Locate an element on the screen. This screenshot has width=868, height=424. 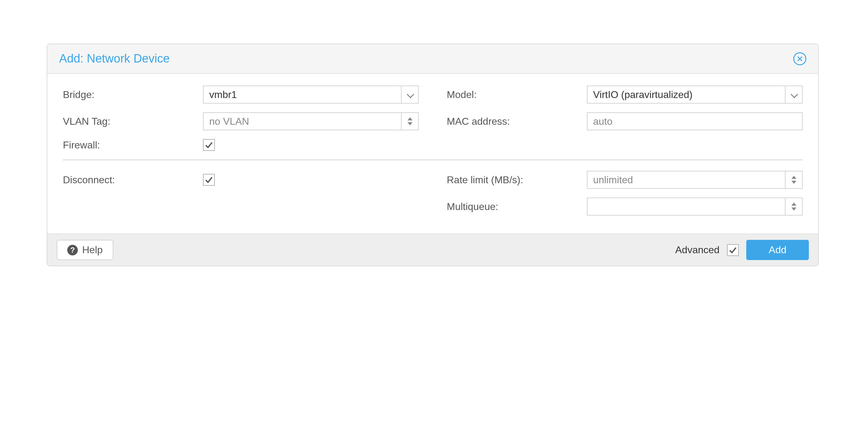
add-button: Add is located at coordinates (778, 250).